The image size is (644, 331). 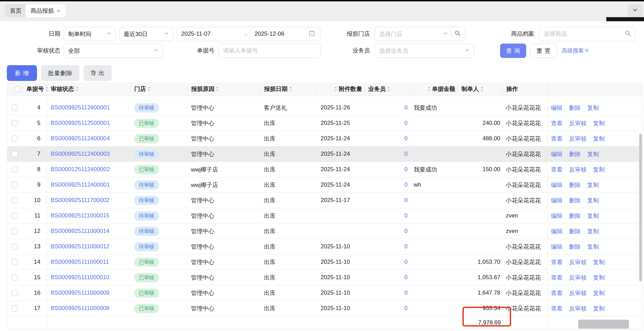 I want to click on order-number-link: BS0009925112600001, so click(x=80, y=108).